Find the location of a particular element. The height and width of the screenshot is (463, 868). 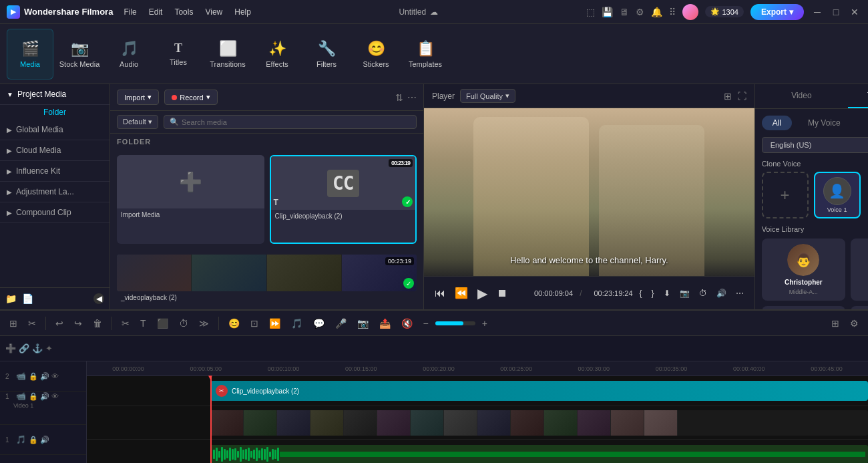

grid-icon: ⠿ is located at coordinates (672, 12).